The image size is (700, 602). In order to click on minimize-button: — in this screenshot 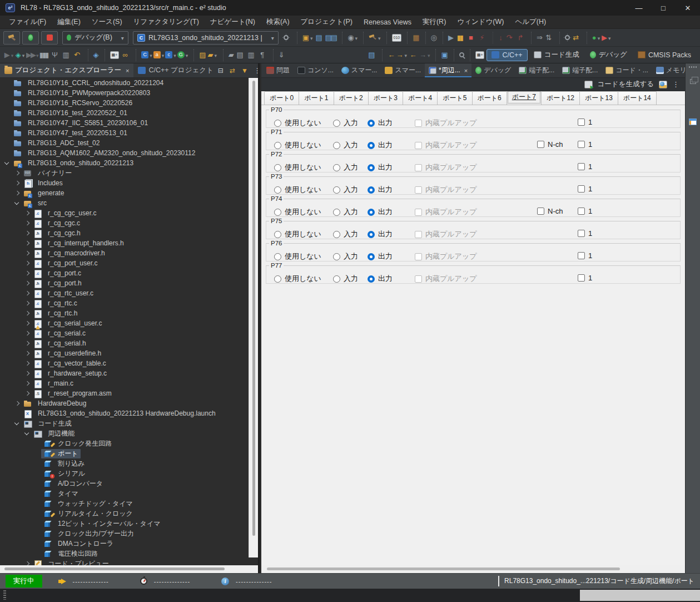, I will do `click(639, 8)`.